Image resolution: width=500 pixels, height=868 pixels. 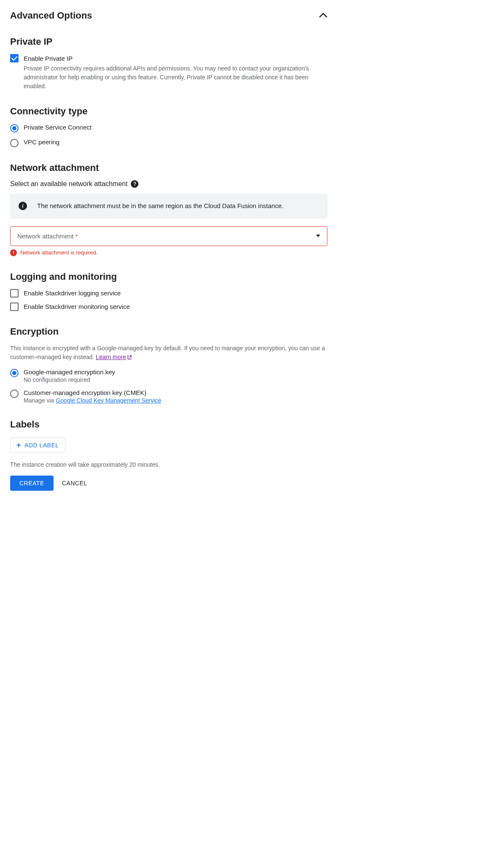 I want to click on encryption-desc: This instance is encrypted with a Google…, so click(x=169, y=353).